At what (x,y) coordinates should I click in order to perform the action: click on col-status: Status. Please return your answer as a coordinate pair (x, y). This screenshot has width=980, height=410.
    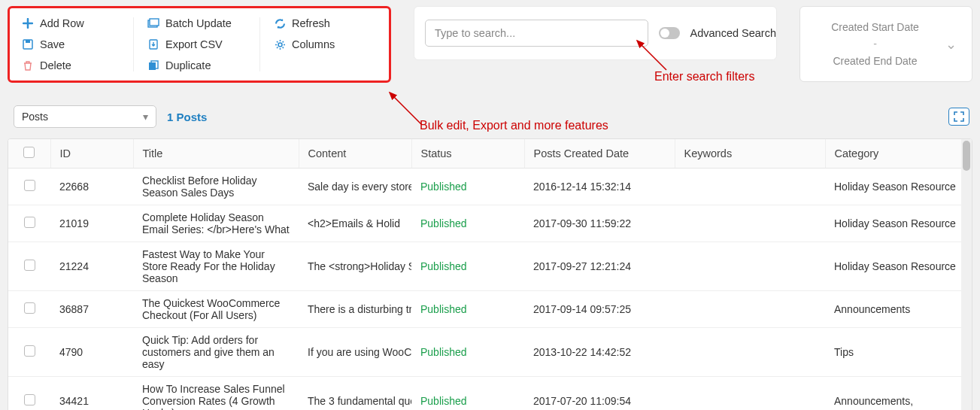
    Looking at the image, I should click on (468, 153).